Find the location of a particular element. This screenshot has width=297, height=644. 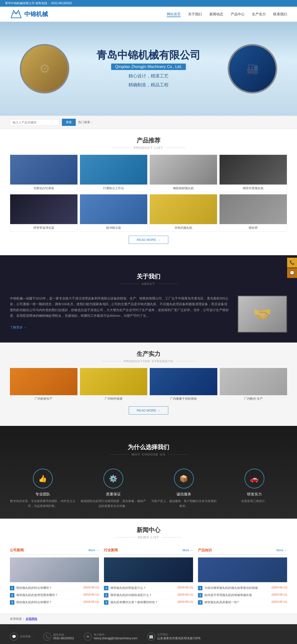

nav-item-产品中心: 产品中心 is located at coordinates (238, 14).